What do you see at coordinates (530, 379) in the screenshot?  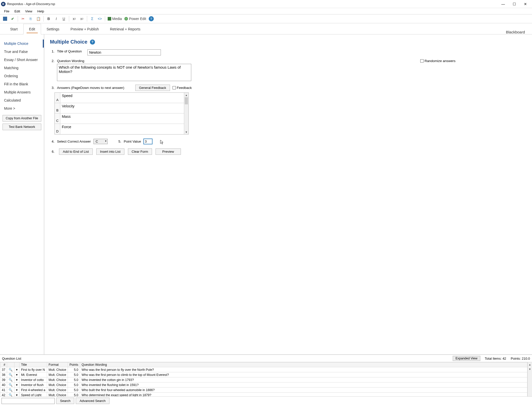 I see `table-scrollbar: ▲ ▼` at bounding box center [530, 379].